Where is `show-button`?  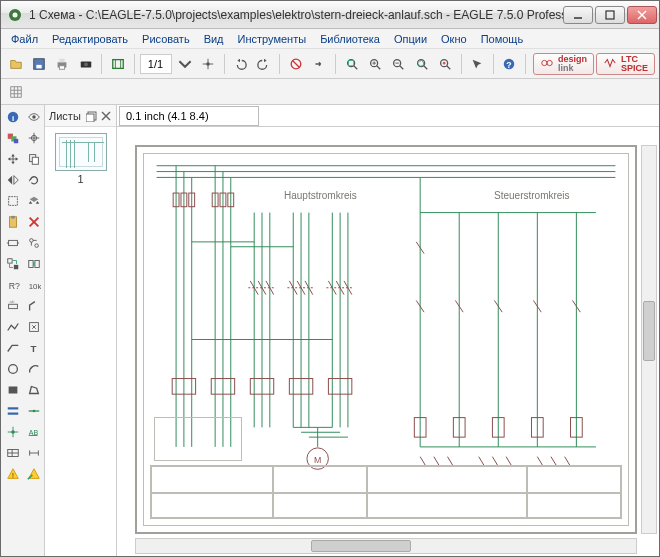
show-button is located at coordinates (208, 64).